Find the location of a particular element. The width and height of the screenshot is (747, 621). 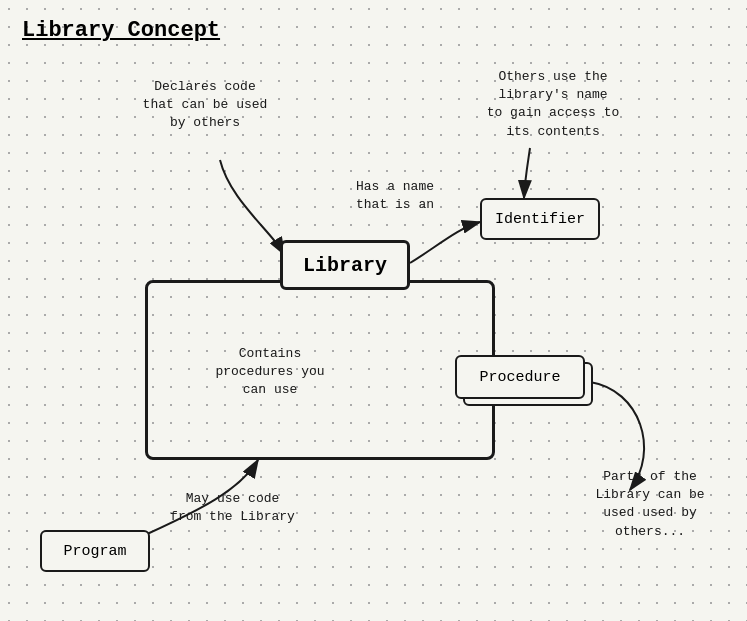

may-use-label: May use codefrom the Library is located at coordinates (232, 508).